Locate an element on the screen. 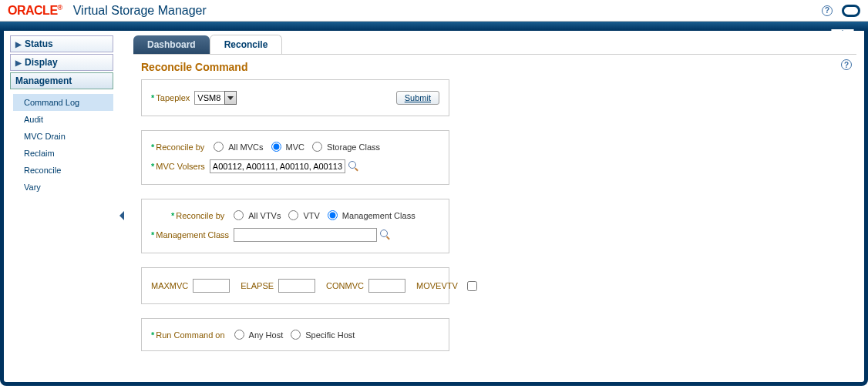 The width and height of the screenshot is (868, 392). radio-vtv is located at coordinates (293, 216).